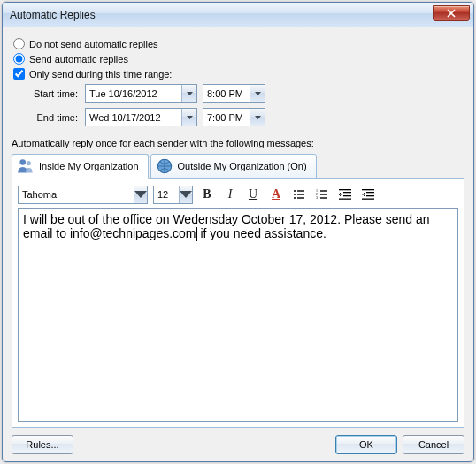  Describe the element at coordinates (19, 44) in the screenshot. I see `radio-do-not-send-input` at that location.